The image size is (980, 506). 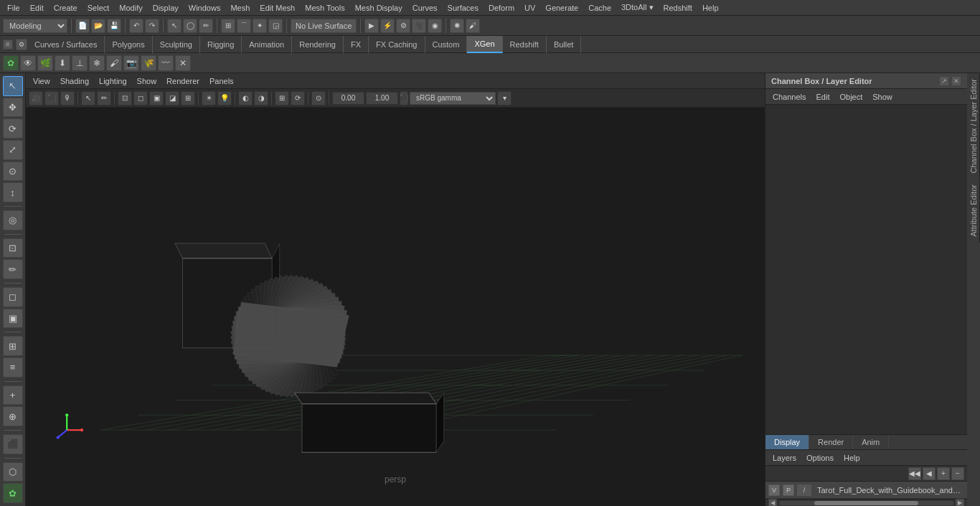 What do you see at coordinates (831, 442) in the screenshot?
I see `tab-render: Render` at bounding box center [831, 442].